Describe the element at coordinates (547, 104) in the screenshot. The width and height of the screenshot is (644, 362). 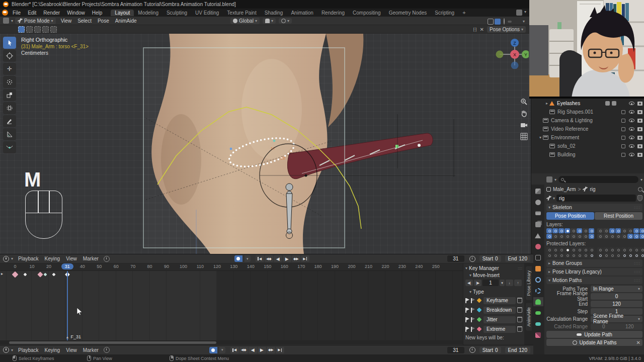
I see `expand-arrow-icon: ▸` at that location.